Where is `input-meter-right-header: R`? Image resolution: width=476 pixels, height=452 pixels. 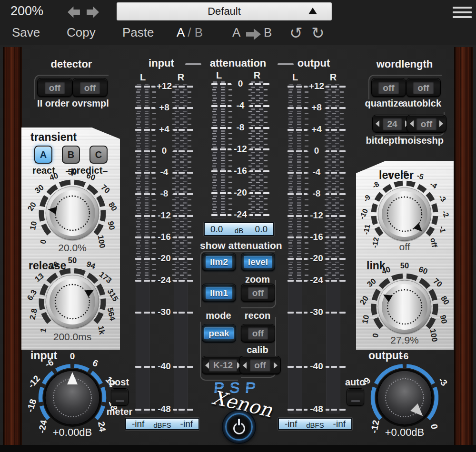
input-meter-right-header: R is located at coordinates (181, 77).